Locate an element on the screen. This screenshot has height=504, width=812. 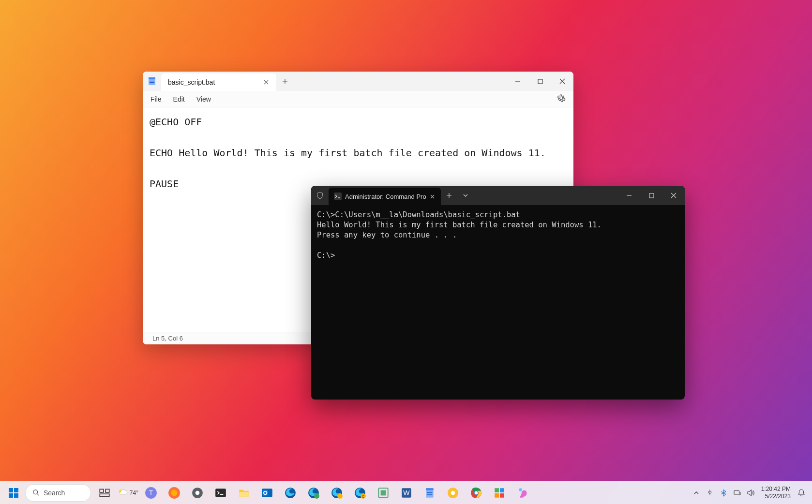
app-chrome is located at coordinates (476, 493).